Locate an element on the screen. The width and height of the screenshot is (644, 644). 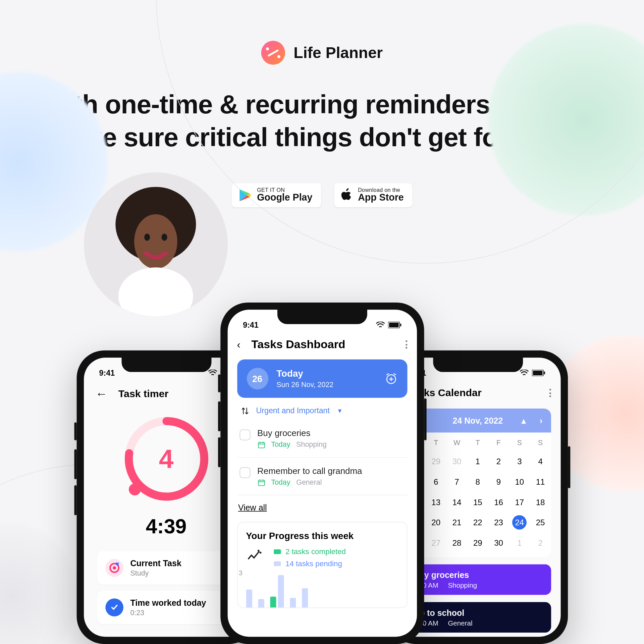
timer-time: 4:39 is located at coordinates (166, 526).